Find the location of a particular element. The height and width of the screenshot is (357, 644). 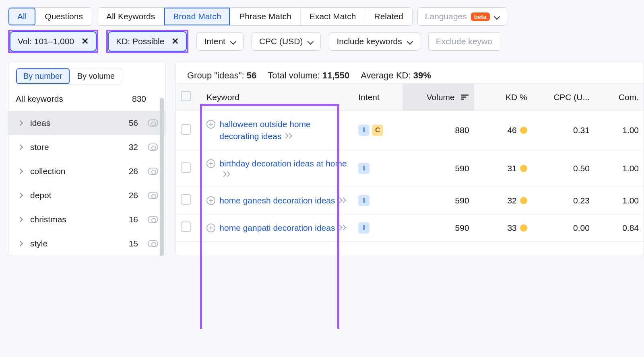

keyword-link: home ganpati decoration ideas is located at coordinates (277, 228).